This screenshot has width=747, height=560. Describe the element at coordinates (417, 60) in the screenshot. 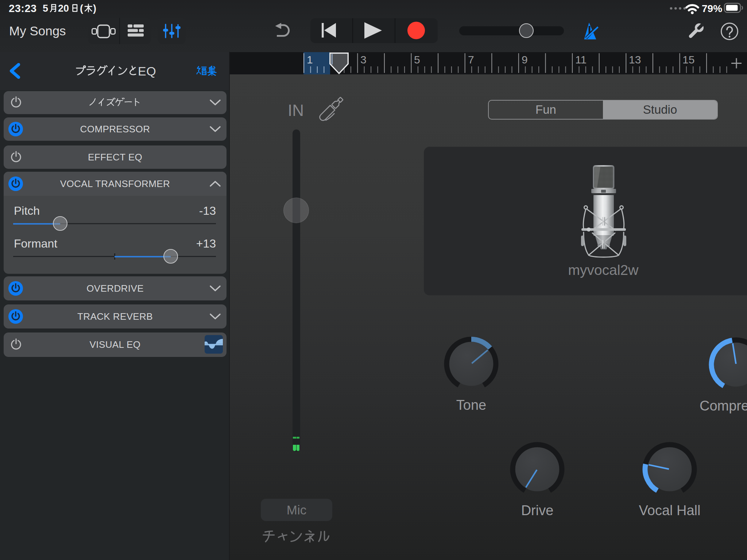

I see `svg-text: 5` at that location.